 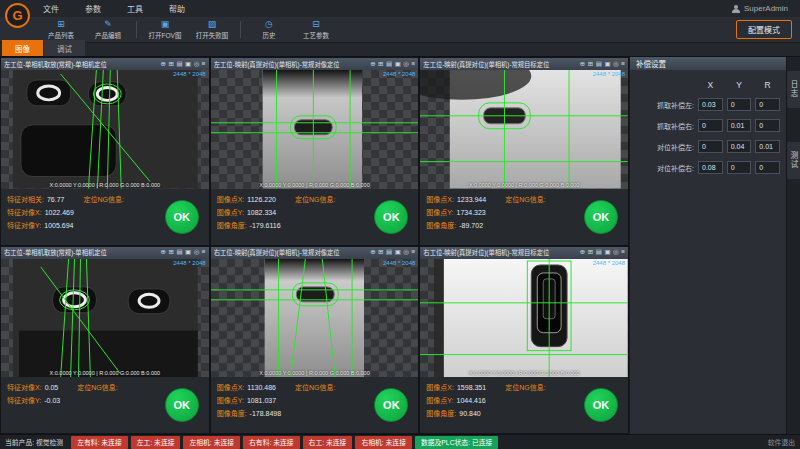 What do you see at coordinates (440, 212) in the screenshot?
I see `info-label: 图像点Y:` at bounding box center [440, 212].